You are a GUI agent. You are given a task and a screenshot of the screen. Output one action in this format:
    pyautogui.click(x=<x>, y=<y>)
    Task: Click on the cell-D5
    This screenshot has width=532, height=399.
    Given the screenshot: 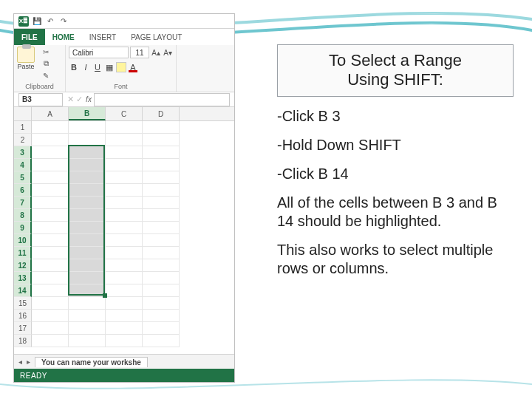 What is the action you would take?
    pyautogui.click(x=161, y=177)
    